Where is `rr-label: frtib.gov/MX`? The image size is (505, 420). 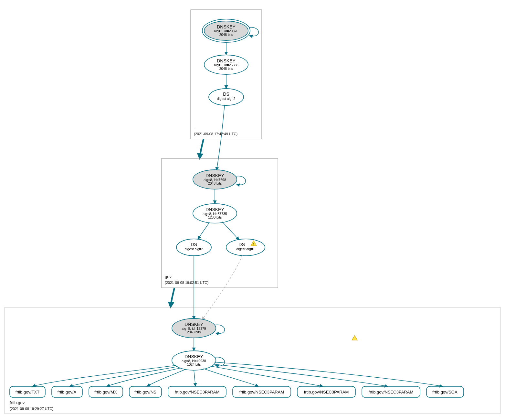 rr-label: frtib.gov/MX is located at coordinates (106, 392).